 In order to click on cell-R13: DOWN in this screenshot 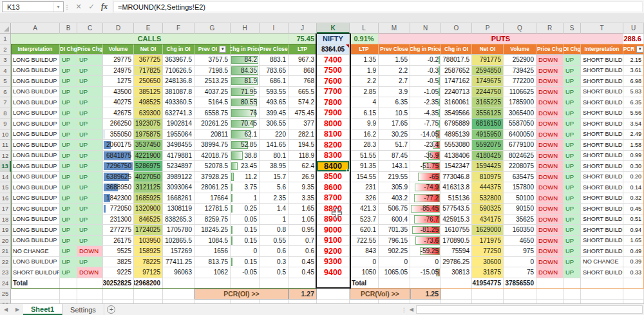, I will do `click(550, 166)`.